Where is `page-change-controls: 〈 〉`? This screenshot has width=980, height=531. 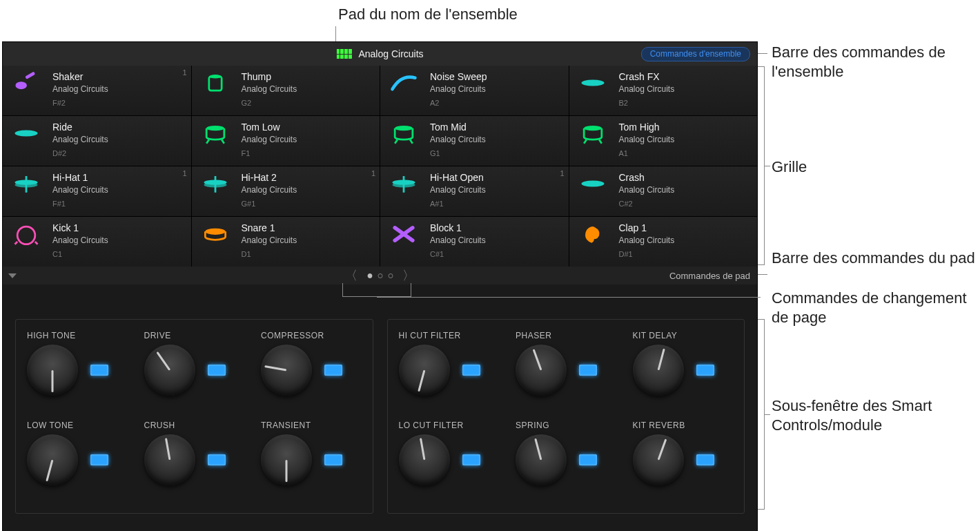
page-change-controls: 〈 〉 is located at coordinates (380, 276).